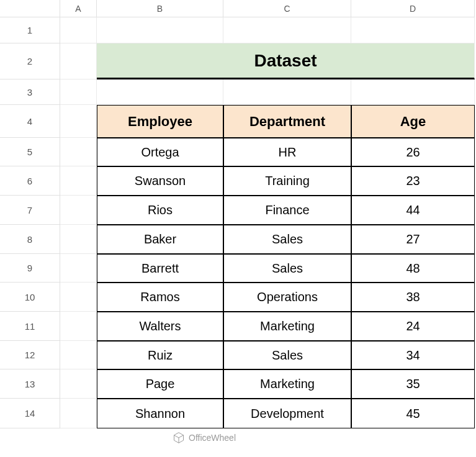 The height and width of the screenshot is (457, 476). I want to click on grid-row-2: Dataset, so click(267, 61).